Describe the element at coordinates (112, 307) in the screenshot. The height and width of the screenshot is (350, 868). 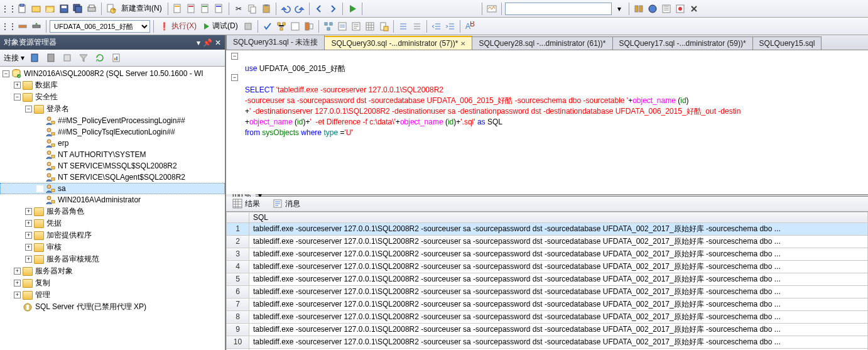
I see `tree-sql-agent-node: SQL Server 代理(已禁用代理 XP)` at that location.